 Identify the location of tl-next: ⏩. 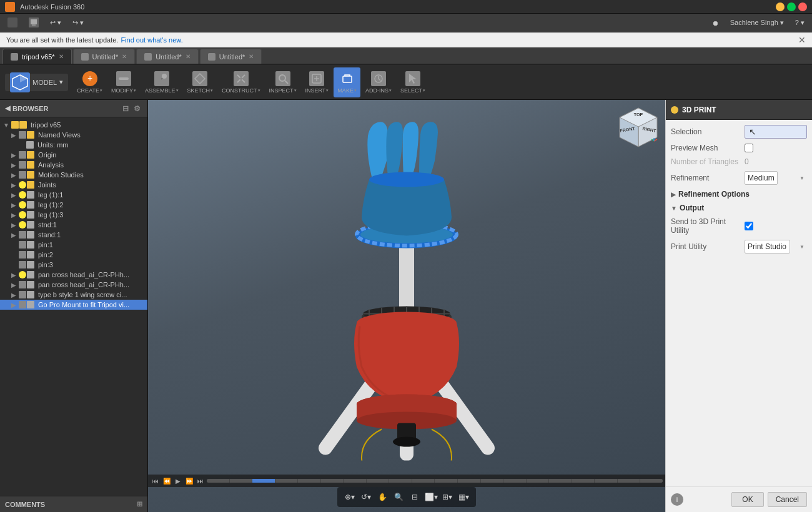
(189, 481).